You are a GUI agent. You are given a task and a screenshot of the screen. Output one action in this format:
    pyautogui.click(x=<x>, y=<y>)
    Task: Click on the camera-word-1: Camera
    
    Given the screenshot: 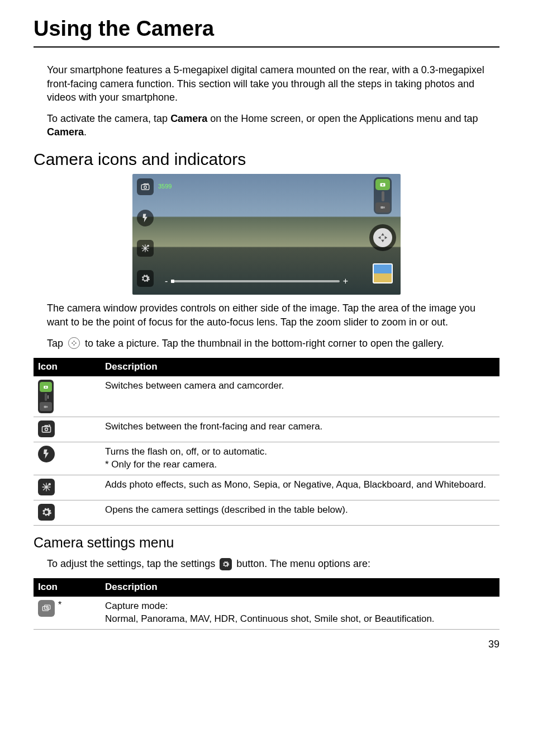 What is the action you would take?
    pyautogui.click(x=189, y=119)
    